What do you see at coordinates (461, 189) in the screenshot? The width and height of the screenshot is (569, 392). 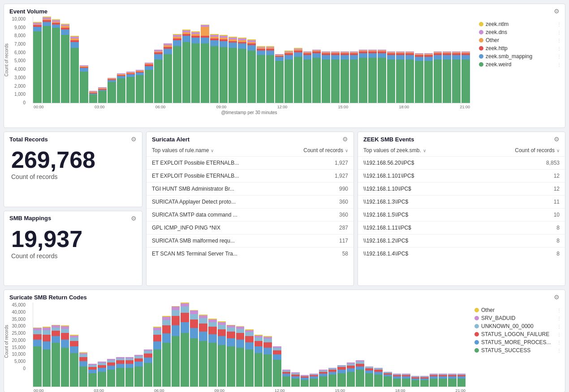 I see `table-row: \\192.168.1.10\IPC$12` at bounding box center [461, 189].